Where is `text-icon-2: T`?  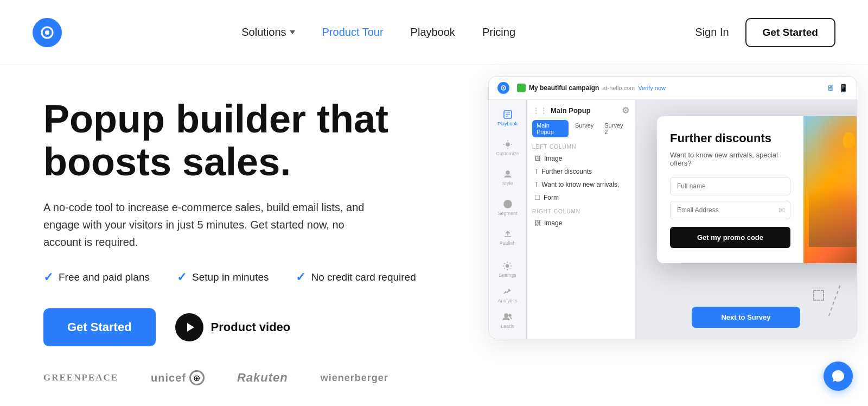 text-icon-2: T is located at coordinates (536, 185).